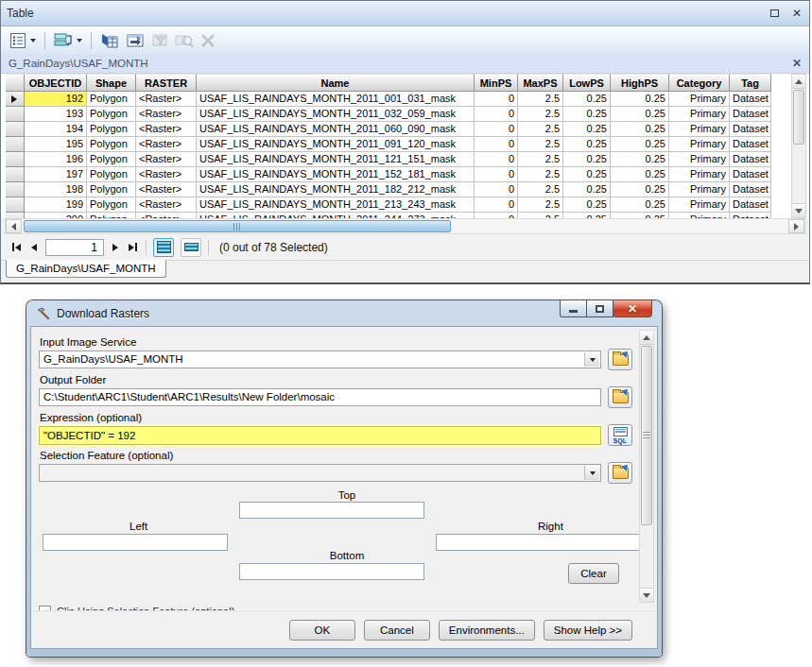 This screenshot has width=812, height=667. Describe the element at coordinates (405, 227) in the screenshot. I see `horizontal-scrollbar` at that location.